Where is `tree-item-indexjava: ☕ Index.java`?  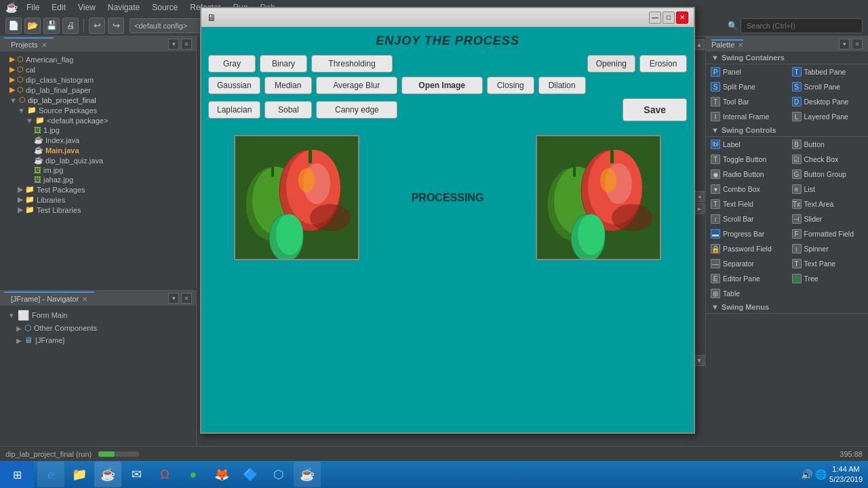
tree-item-indexjava: ☕ Index.java is located at coordinates (98, 140).